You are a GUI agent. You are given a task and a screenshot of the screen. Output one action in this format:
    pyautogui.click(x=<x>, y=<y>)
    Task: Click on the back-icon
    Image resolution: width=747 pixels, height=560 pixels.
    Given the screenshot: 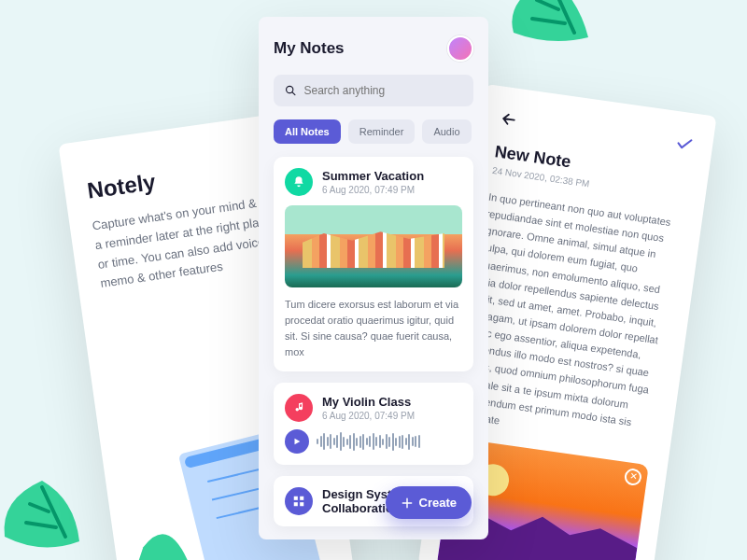 What is the action you would take?
    pyautogui.click(x=510, y=119)
    